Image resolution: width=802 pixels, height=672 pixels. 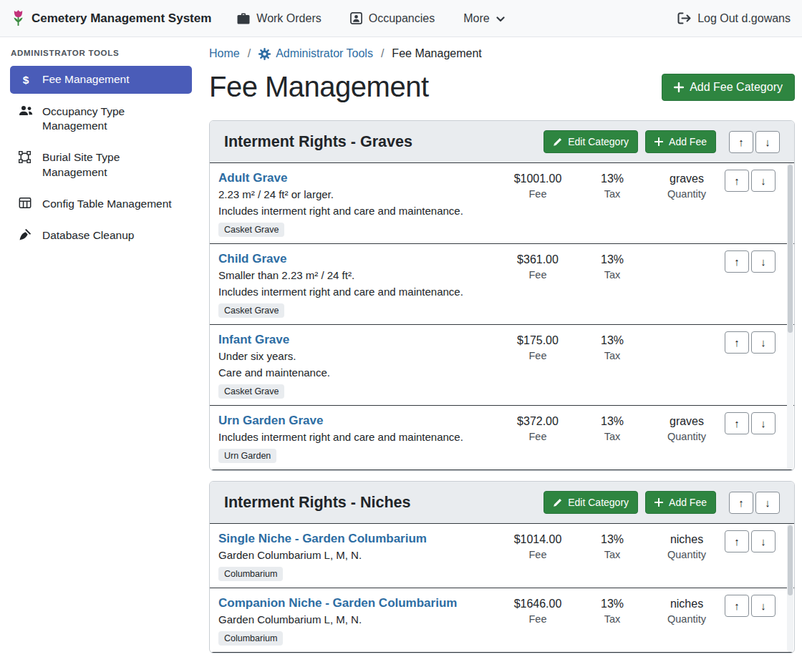 I want to click on fee-name-link: Urn Garden Grave, so click(x=271, y=421).